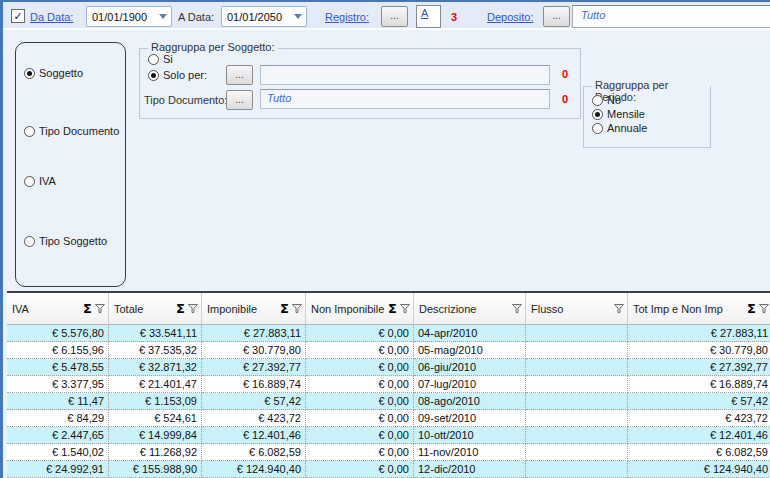 The image size is (770, 478). What do you see at coordinates (254, 350) in the screenshot?
I see `cell-imponibile: € 30.779,80` at bounding box center [254, 350].